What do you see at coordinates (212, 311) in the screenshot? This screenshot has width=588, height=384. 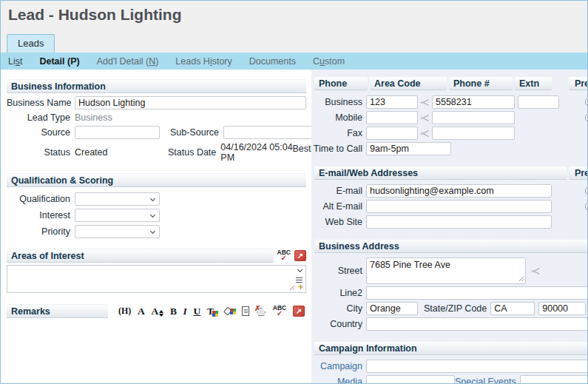 I see `remarks-toolbar: (H) A A B I U T ✗ ABC✓ ↗` at bounding box center [212, 311].